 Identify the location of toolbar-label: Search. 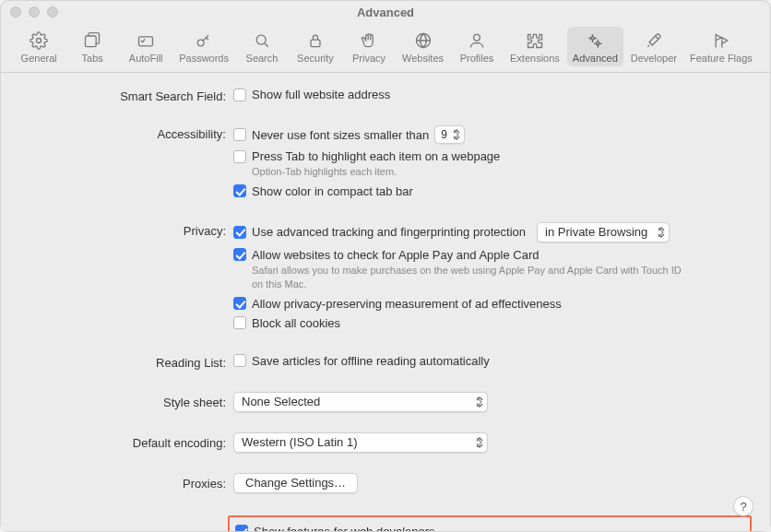
(262, 58).